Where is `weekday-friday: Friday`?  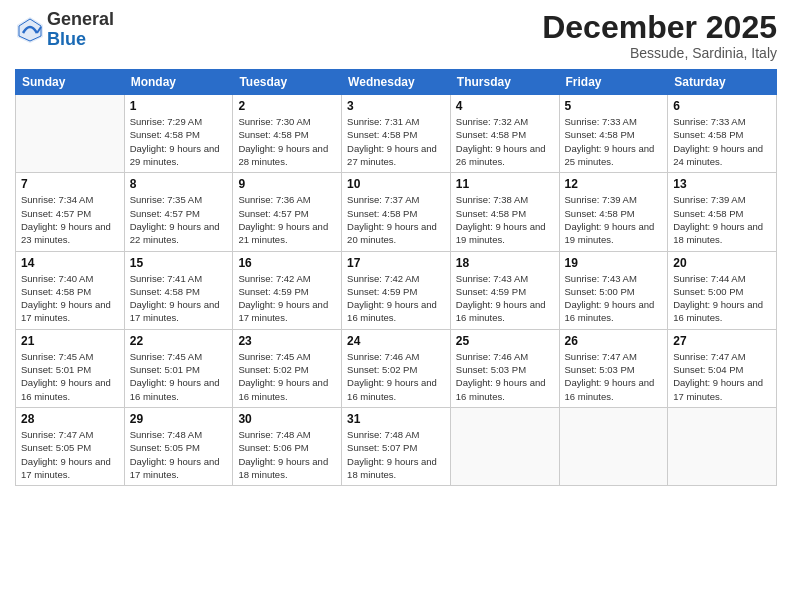 weekday-friday: Friday is located at coordinates (614, 82).